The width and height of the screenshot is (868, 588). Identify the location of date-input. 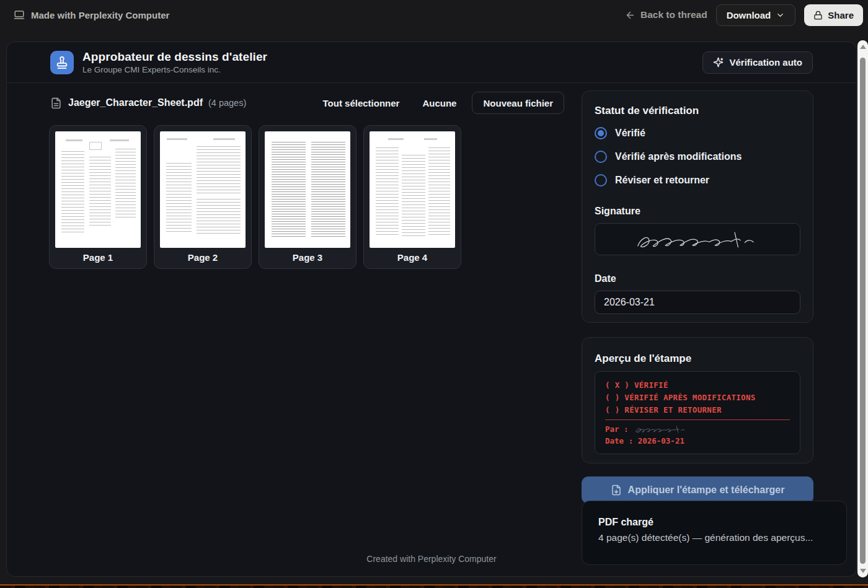
(698, 302).